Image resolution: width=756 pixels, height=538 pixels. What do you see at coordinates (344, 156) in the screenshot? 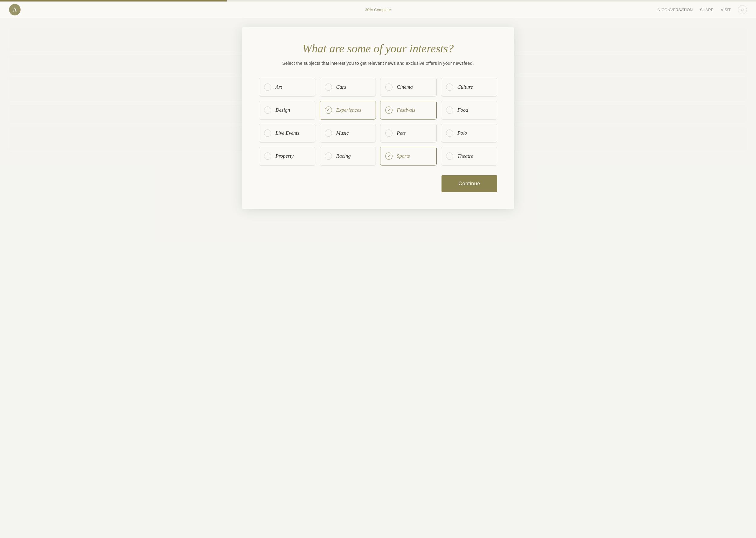
I see `interest-label-racing: Racing` at bounding box center [344, 156].